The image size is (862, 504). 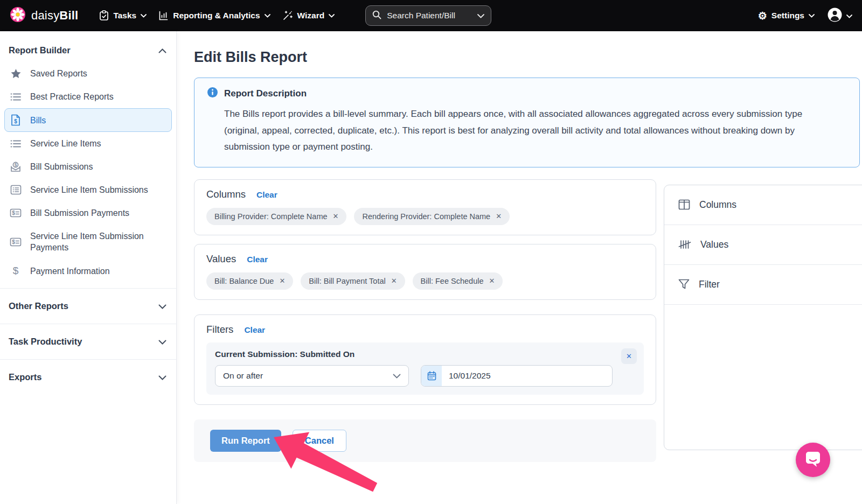 What do you see at coordinates (88, 50) in the screenshot?
I see `sidebar-section-report-builder: Report Builder` at bounding box center [88, 50].